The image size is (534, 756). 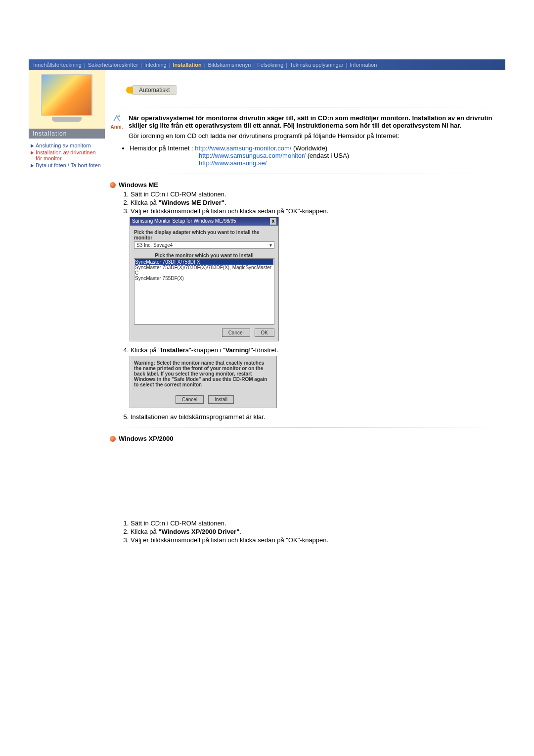 I want to click on link-worldwide: http://www.samsung-monitor.com/, so click(x=243, y=148).